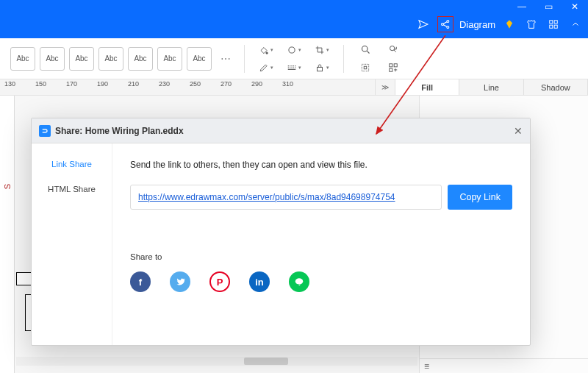  Describe the element at coordinates (288, 84) in the screenshot. I see `ruler-tick: 310` at that location.